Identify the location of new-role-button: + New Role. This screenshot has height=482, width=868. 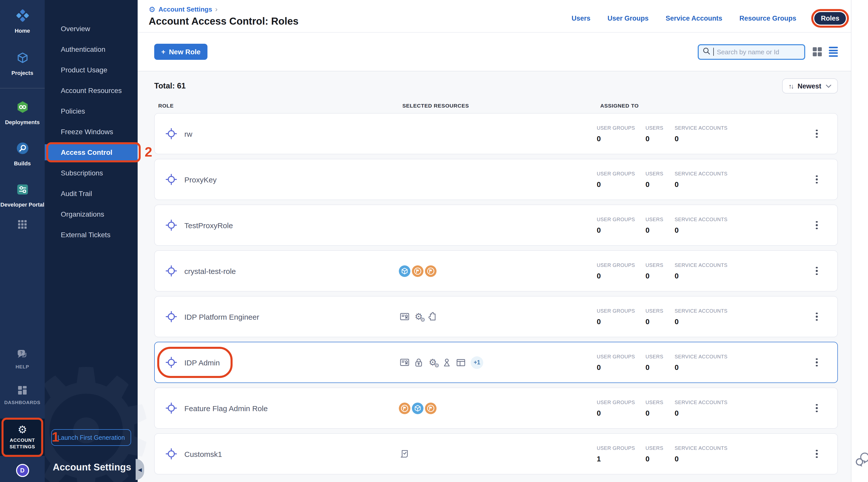
(181, 52).